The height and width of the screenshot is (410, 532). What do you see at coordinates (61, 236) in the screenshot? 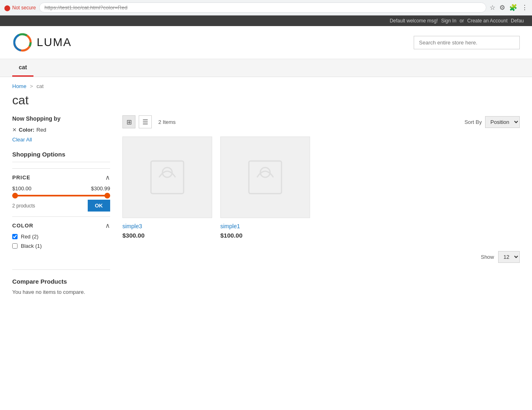
I see `color-option-red: Red (2)` at bounding box center [61, 236].